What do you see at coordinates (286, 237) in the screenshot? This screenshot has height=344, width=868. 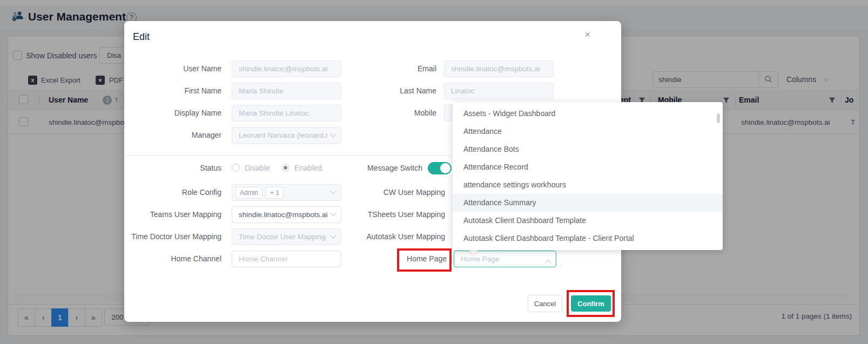 I see `time-doctor-user-mapping-select: Time Doctor User Mapping` at bounding box center [286, 237].